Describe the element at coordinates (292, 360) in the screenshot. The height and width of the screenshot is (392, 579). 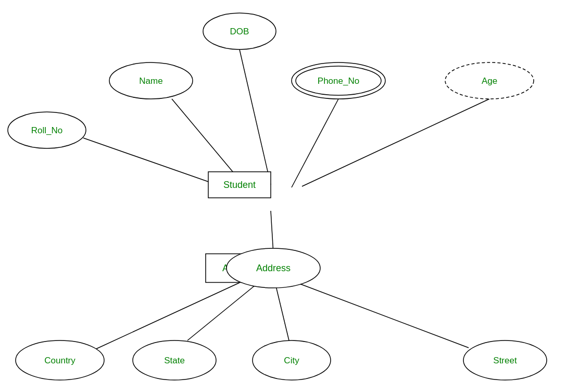
I see `attr-city: City` at that location.